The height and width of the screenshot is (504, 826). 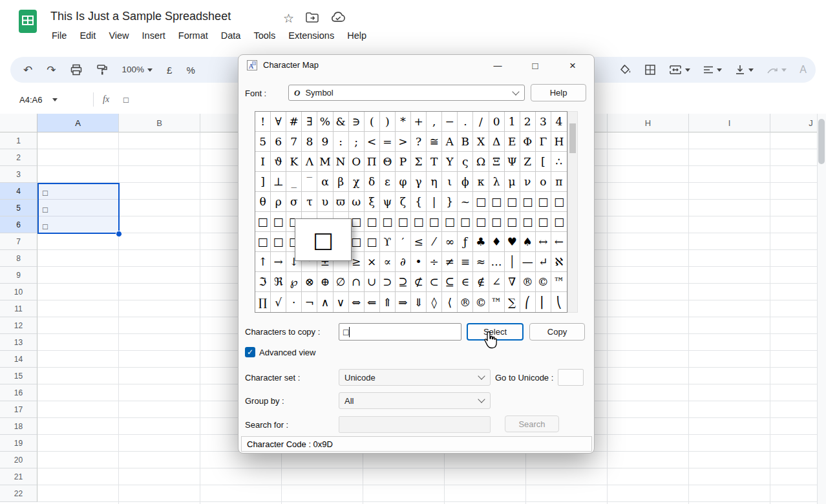 What do you see at coordinates (419, 182) in the screenshot?
I see `char-cell-r4c11: γ` at bounding box center [419, 182].